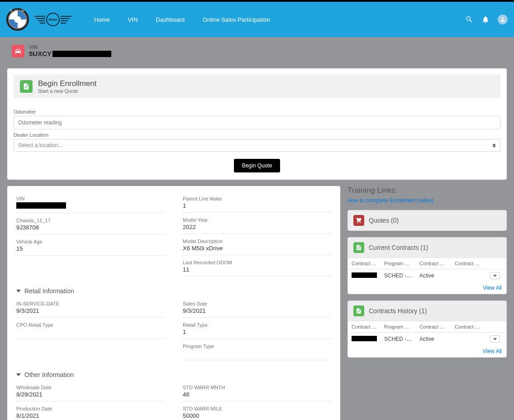 The image size is (514, 420). I want to click on dealer-location-placeholder: Select a location..., so click(40, 145).